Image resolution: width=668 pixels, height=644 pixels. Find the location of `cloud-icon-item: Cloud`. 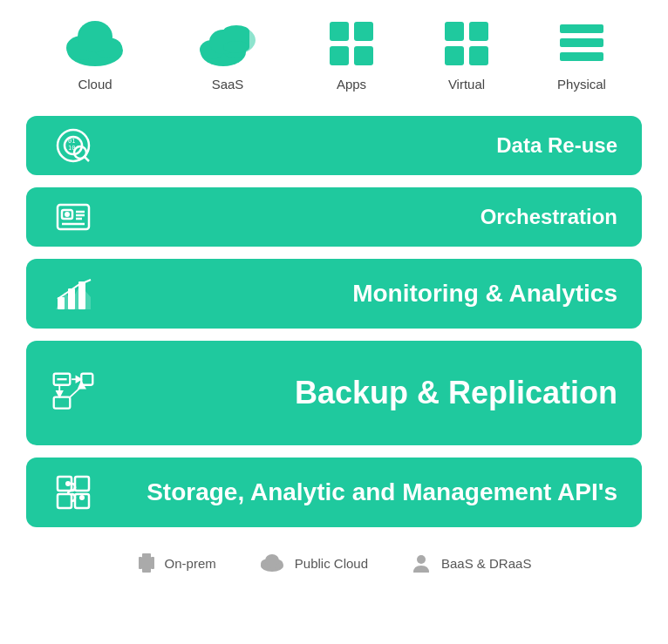

cloud-icon-item: Cloud is located at coordinates (95, 54).